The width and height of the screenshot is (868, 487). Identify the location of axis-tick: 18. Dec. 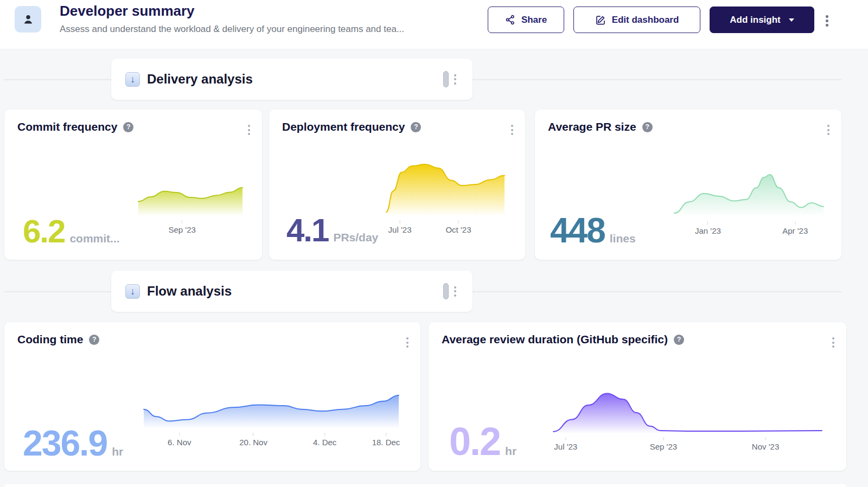
(386, 440).